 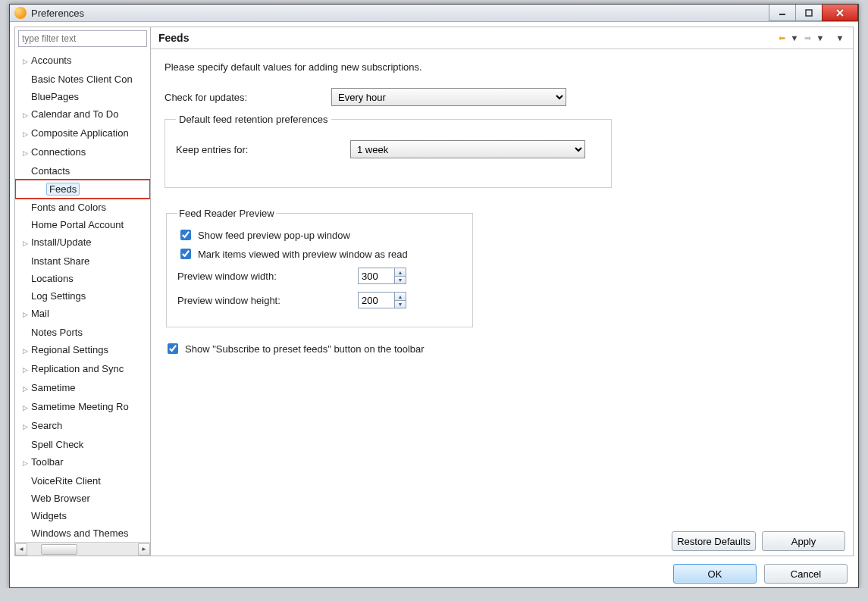 I want to click on tree-item: Contacts, so click(x=83, y=171).